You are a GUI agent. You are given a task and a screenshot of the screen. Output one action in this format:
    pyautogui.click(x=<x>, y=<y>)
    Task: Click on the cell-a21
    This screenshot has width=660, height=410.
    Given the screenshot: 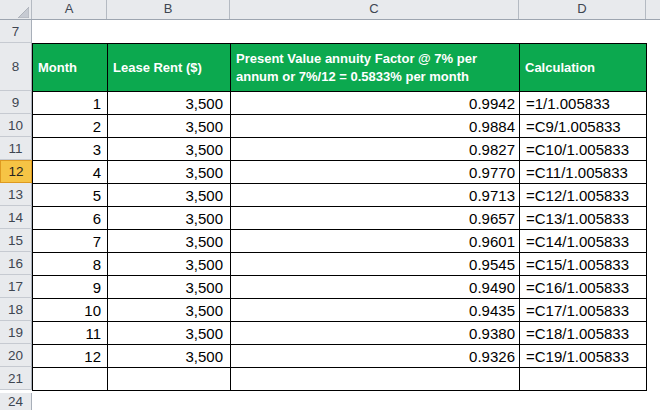 What is the action you would take?
    pyautogui.click(x=70, y=380)
    